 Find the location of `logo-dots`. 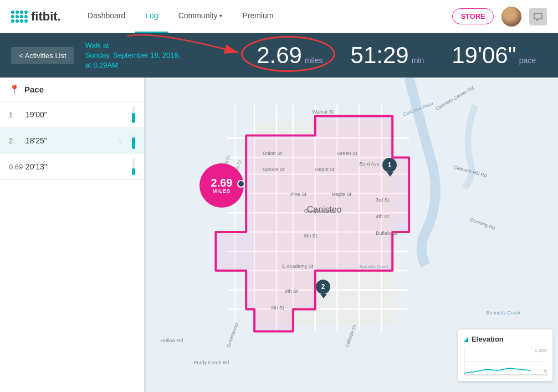

logo-dots is located at coordinates (19, 17).